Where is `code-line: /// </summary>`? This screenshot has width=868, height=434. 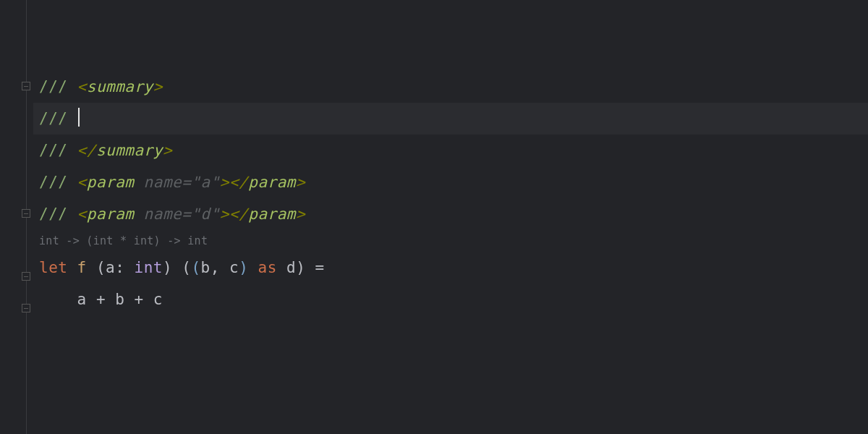
code-line: /// </summary> is located at coordinates (451, 150).